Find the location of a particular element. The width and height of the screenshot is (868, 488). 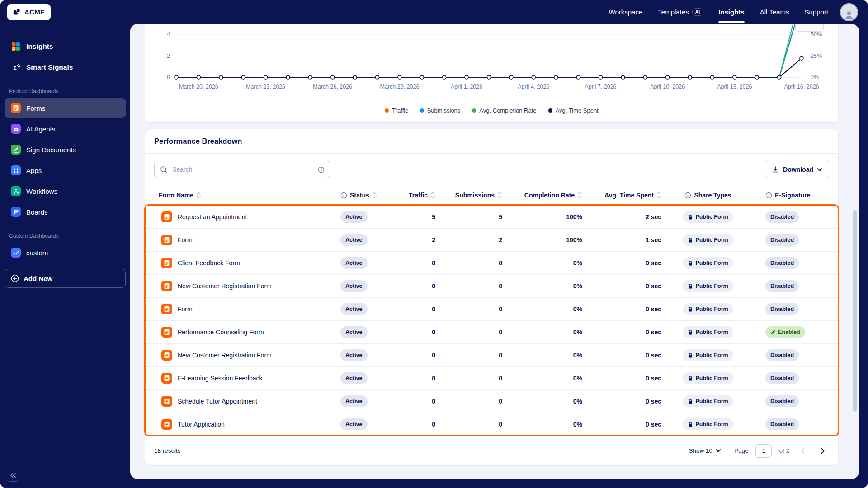

topnav-item-workspace: Workspace is located at coordinates (626, 12).